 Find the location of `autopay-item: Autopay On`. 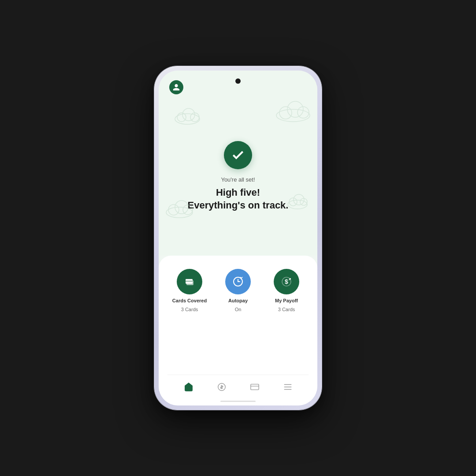

autopay-item: Autopay On is located at coordinates (238, 290).